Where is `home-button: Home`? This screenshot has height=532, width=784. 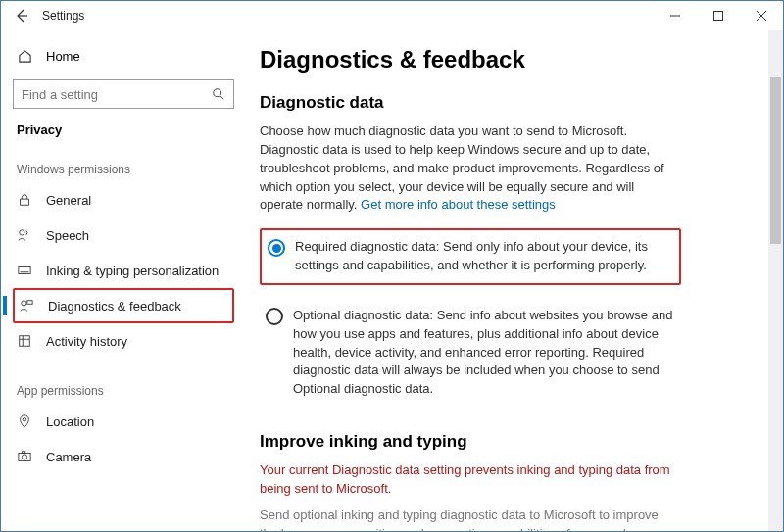 home-button: Home is located at coordinates (123, 56).